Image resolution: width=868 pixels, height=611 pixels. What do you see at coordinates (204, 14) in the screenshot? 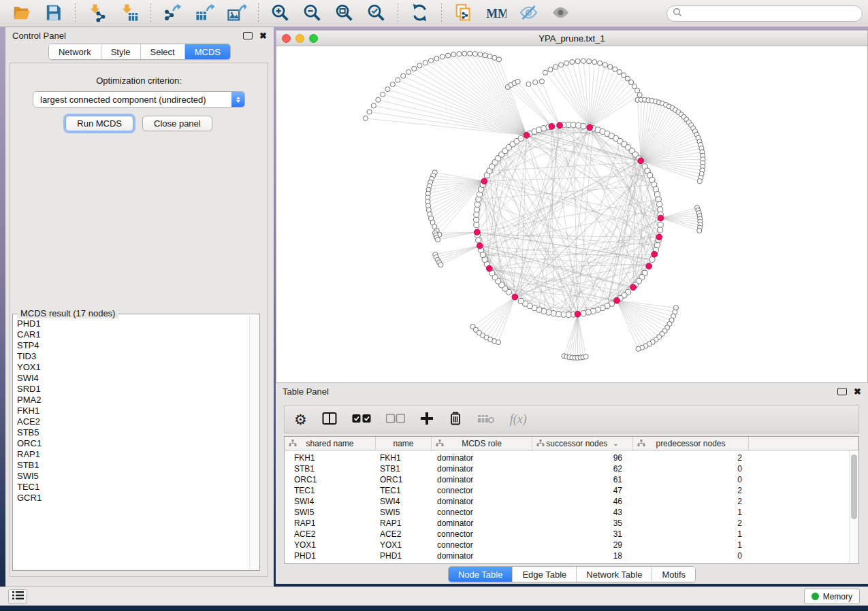
I see `export-table-button` at bounding box center [204, 14].